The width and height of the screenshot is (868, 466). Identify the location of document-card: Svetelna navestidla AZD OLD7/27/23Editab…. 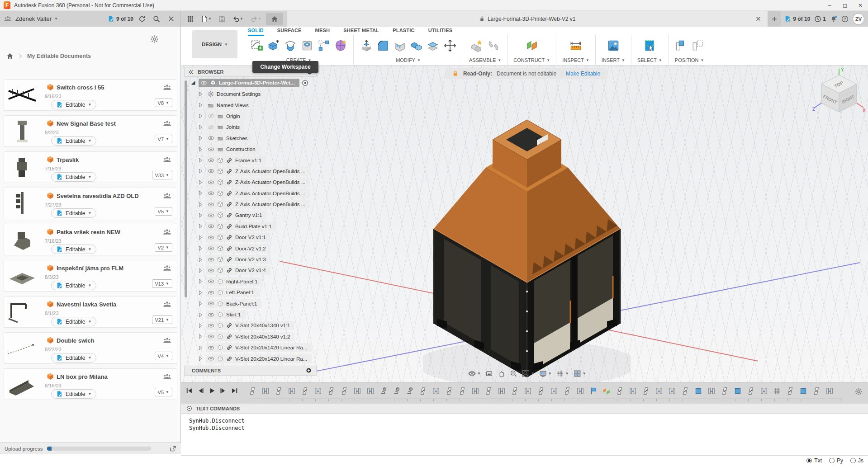
(90, 203).